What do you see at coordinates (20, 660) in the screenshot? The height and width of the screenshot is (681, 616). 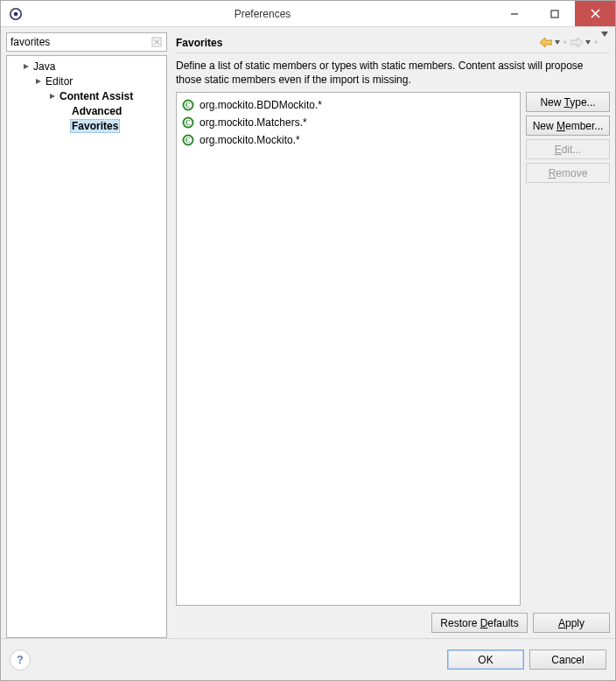 I see `help-icon: ?` at bounding box center [20, 660].